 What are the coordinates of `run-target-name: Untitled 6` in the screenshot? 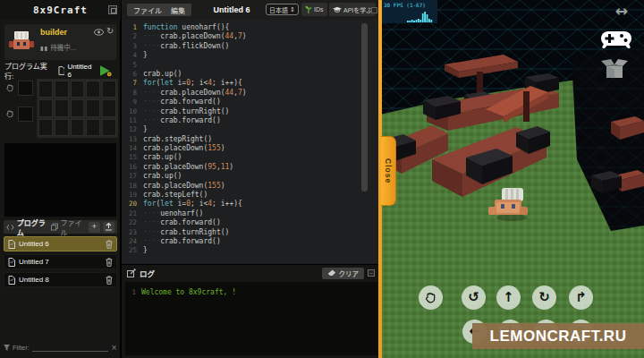 It's located at (82, 71).